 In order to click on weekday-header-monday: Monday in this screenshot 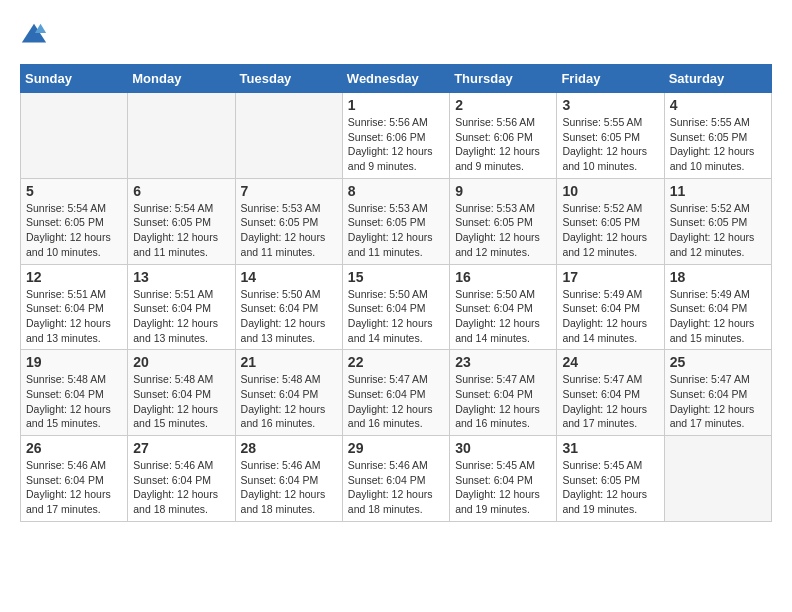, I will do `click(182, 79)`.